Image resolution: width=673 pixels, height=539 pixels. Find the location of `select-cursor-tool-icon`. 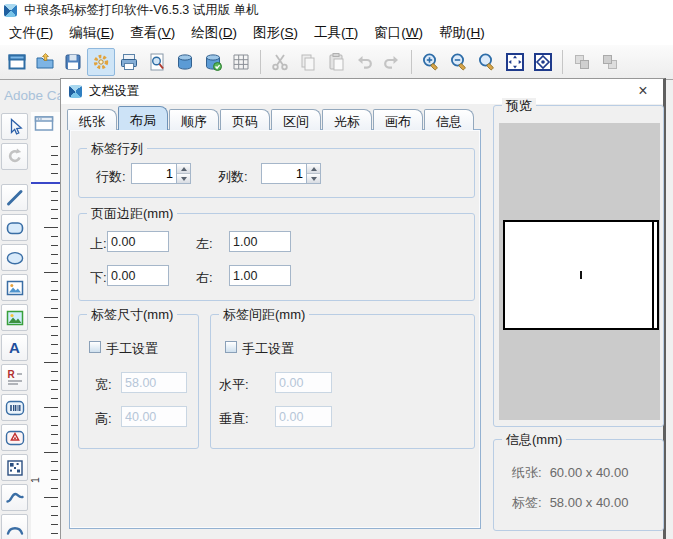

select-cursor-tool-icon is located at coordinates (14, 126).